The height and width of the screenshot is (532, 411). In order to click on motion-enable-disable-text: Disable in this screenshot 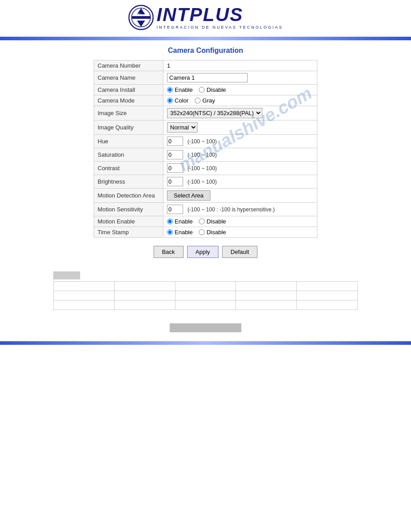, I will do `click(216, 221)`.